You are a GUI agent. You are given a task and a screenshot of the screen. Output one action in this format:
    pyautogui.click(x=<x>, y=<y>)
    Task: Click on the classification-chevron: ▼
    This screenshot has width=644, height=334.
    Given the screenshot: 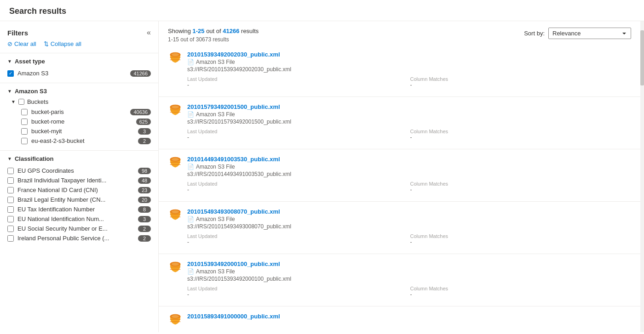 What is the action you would take?
    pyautogui.click(x=10, y=159)
    